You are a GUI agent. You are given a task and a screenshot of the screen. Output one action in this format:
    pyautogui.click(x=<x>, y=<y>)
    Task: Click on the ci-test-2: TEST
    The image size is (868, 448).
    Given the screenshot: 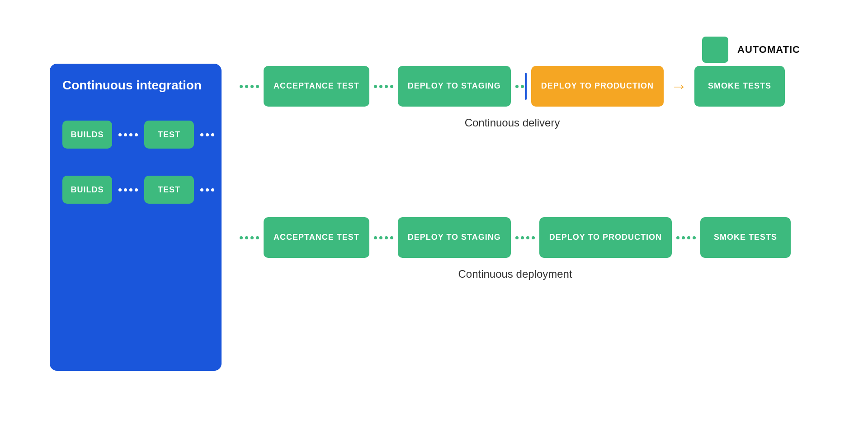 What is the action you would take?
    pyautogui.click(x=169, y=190)
    